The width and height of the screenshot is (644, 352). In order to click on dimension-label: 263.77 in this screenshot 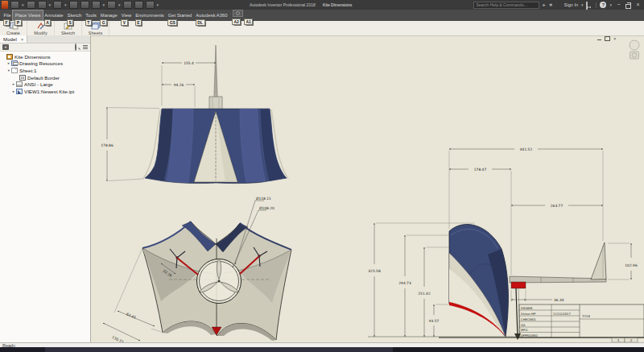, I will do `click(557, 206)`.